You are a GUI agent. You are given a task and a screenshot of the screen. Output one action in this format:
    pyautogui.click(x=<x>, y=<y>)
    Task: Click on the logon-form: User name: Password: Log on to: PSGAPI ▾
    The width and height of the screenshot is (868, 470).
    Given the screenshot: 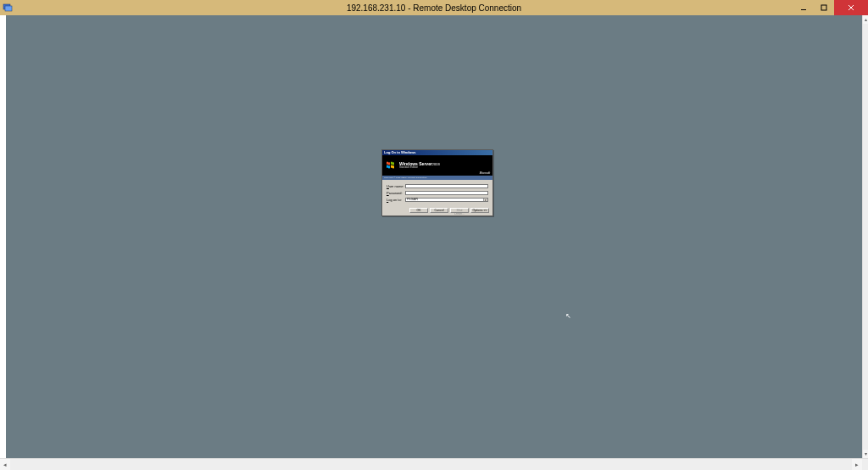 What is the action you would take?
    pyautogui.click(x=437, y=193)
    